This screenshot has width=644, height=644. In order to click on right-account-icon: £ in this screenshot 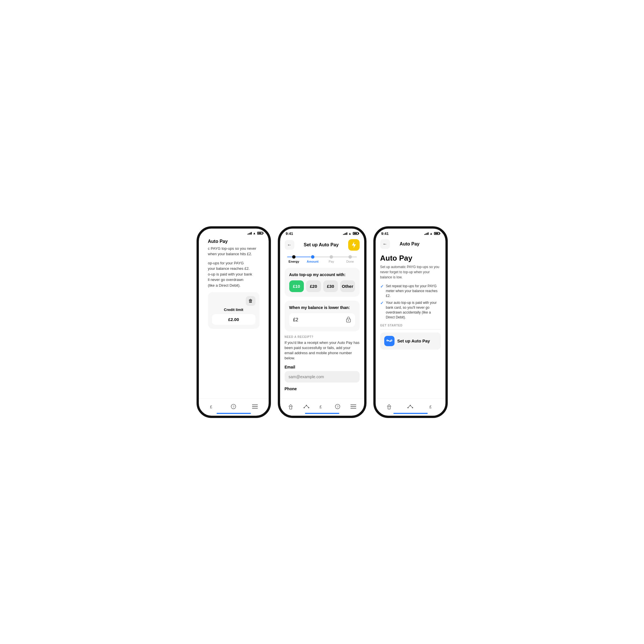, I will do `click(432, 407)`.